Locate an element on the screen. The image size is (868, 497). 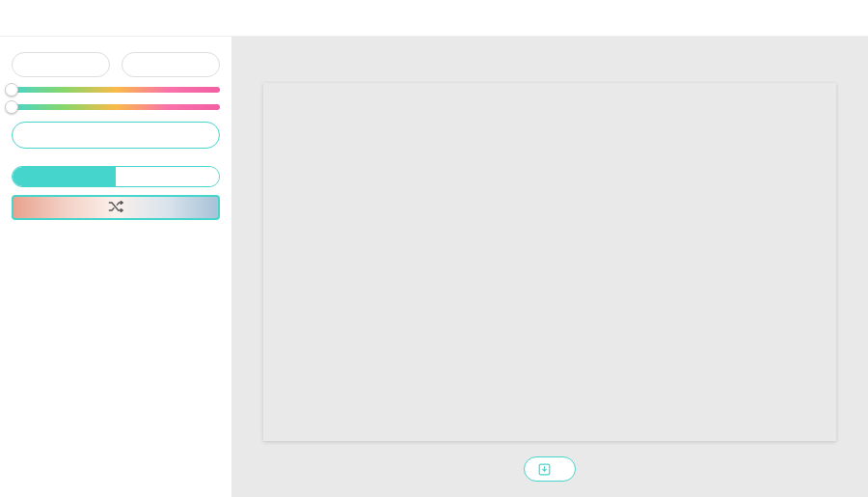
export-button is located at coordinates (550, 469).